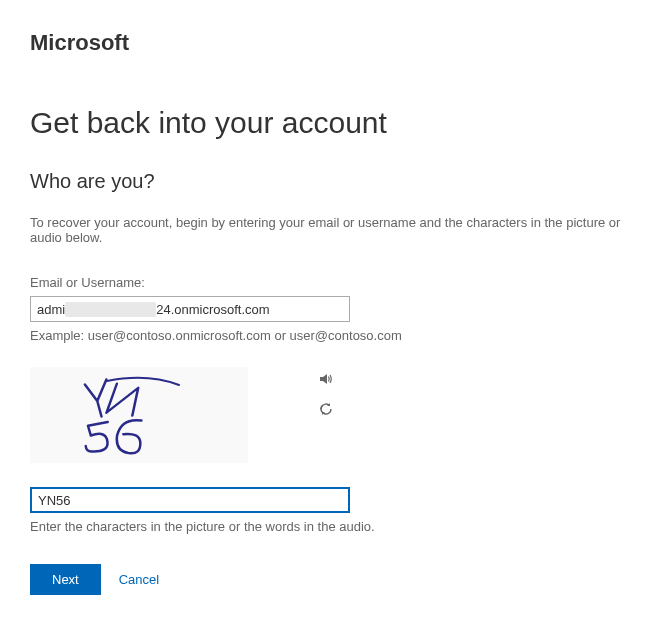 Image resolution: width=671 pixels, height=626 pixels. What do you see at coordinates (336, 282) in the screenshot?
I see `email-label: Email or Username:` at bounding box center [336, 282].